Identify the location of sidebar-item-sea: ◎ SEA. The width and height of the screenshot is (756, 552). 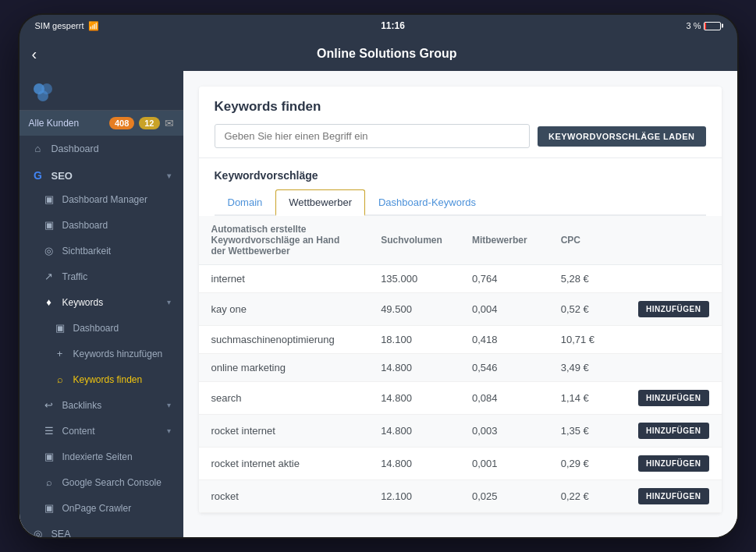
(101, 529).